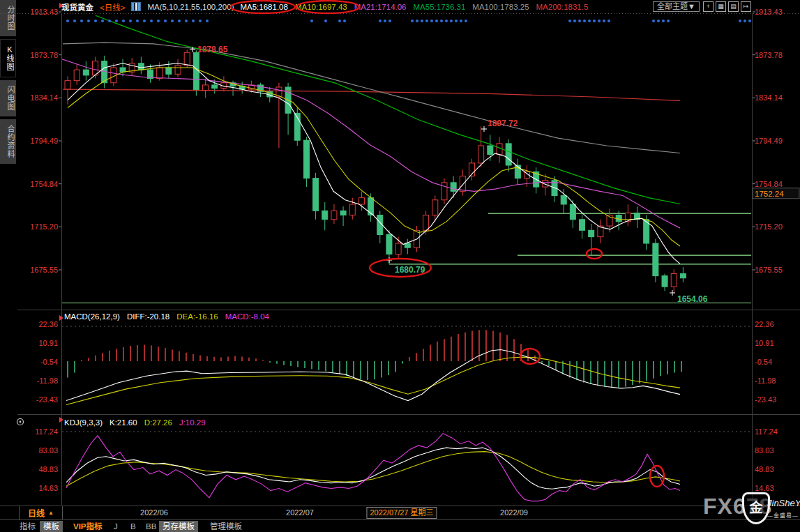 This screenshot has height=532, width=800. What do you see at coordinates (226, 526) in the screenshot?
I see `toolbar-button-管理模板: 管理模板` at bounding box center [226, 526].